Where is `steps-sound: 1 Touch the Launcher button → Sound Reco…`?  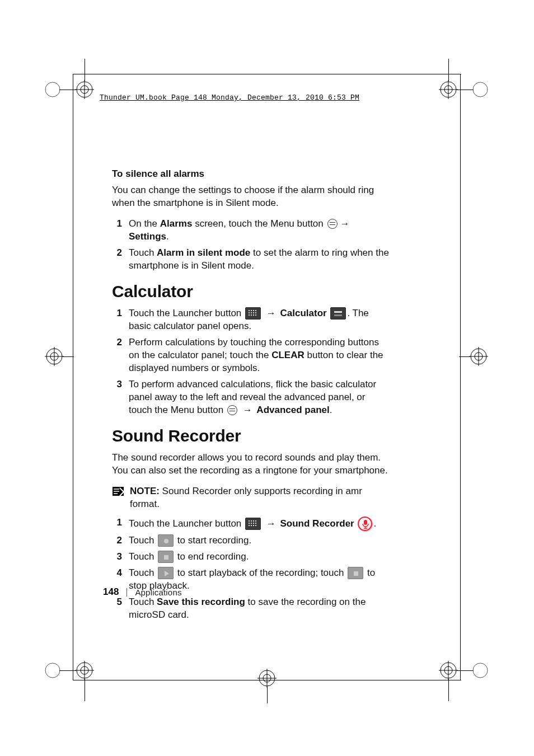
steps-sound: 1 Touch the Launcher button → Sound Reco… is located at coordinates (251, 569).